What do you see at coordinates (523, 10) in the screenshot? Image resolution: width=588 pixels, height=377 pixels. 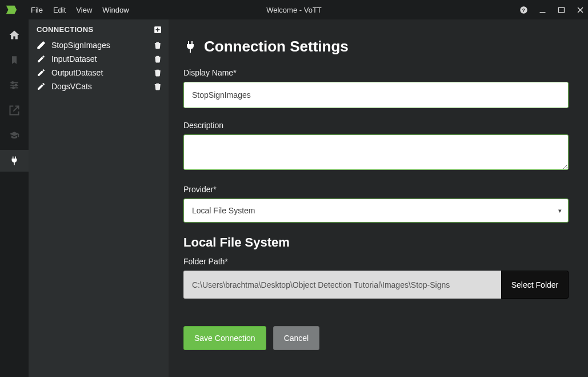 I see `help-icon: ?` at bounding box center [523, 10].